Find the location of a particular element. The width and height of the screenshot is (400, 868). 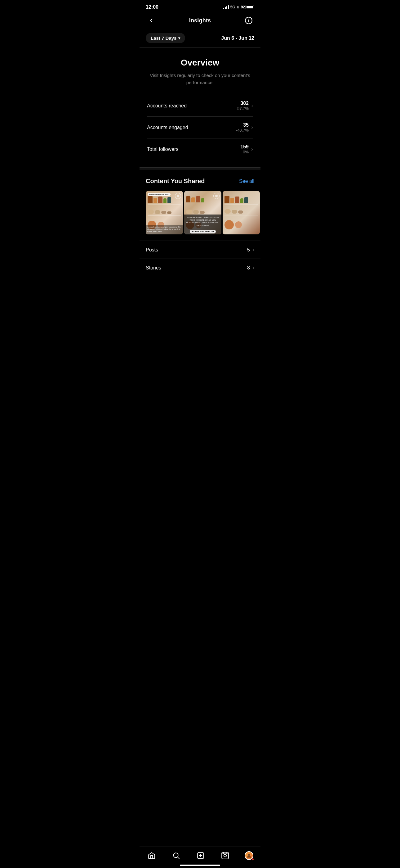

network-type: U is located at coordinates (238, 7).